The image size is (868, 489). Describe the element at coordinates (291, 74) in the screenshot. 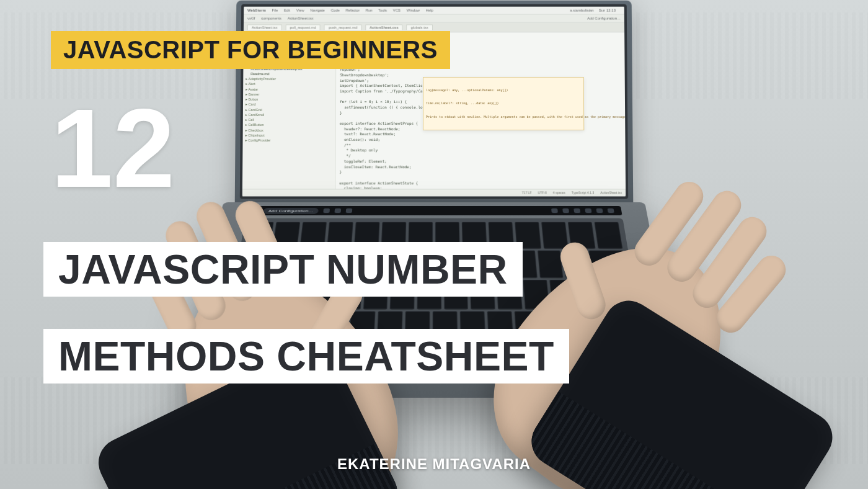

I see `tree-file: Readme.md` at that location.